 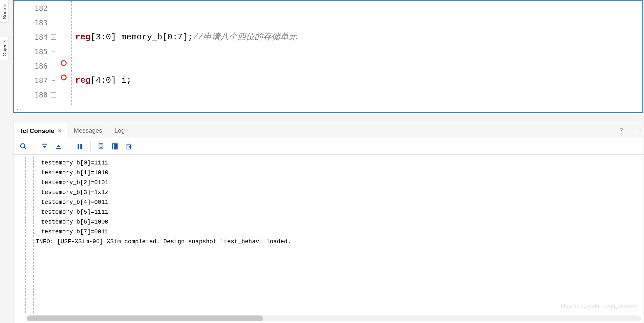 What do you see at coordinates (119, 131) in the screenshot?
I see `tab-log: Log` at bounding box center [119, 131].